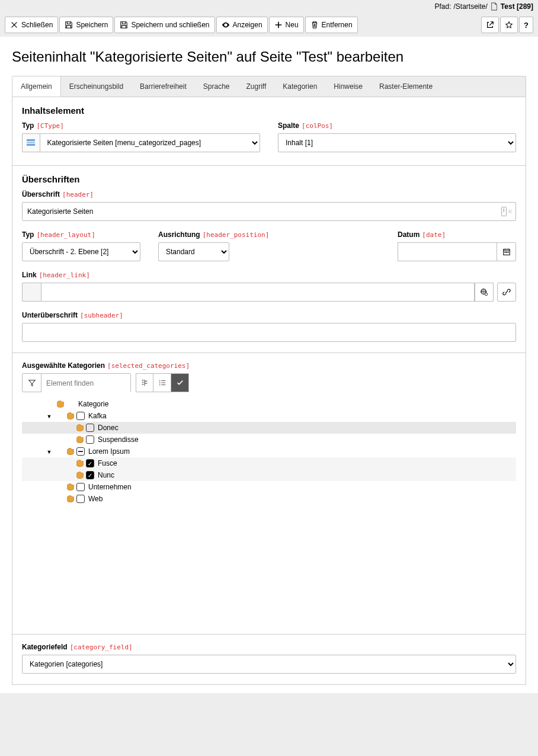 This screenshot has width=538, height=756. What do you see at coordinates (470, 7) in the screenshot?
I see `path-value: /Startseite/` at bounding box center [470, 7].